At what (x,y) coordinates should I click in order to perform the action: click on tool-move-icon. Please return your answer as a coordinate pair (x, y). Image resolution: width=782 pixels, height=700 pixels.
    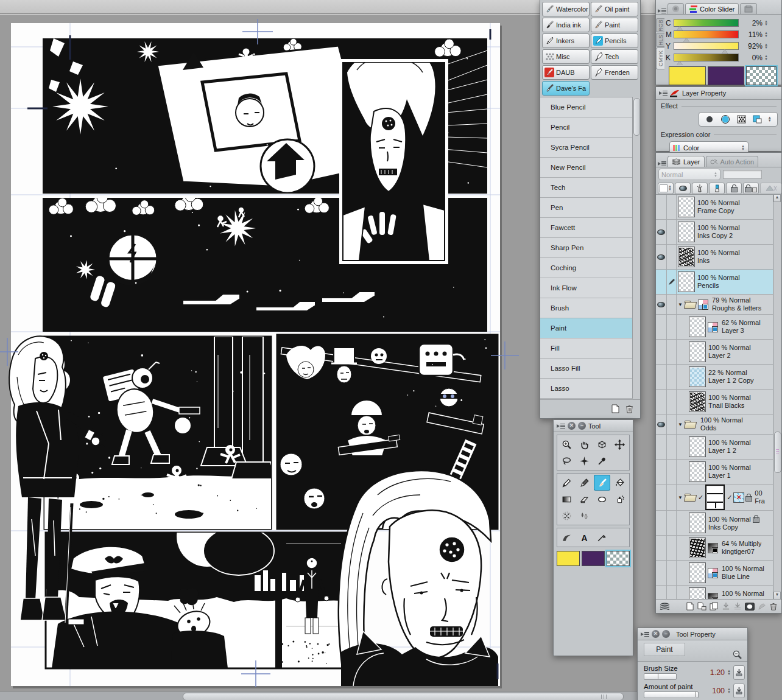
    Looking at the image, I should click on (619, 444).